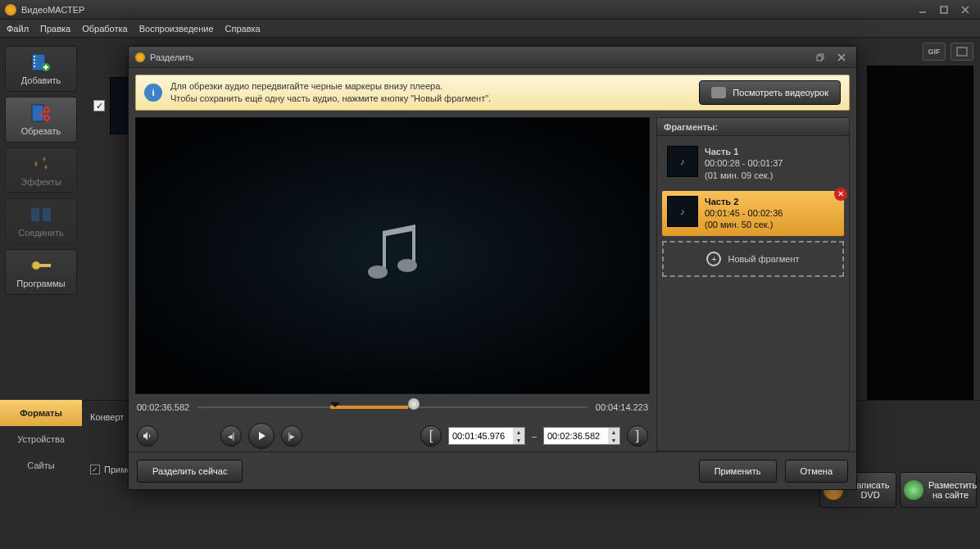 This screenshot has height=549, width=980. I want to click on publish-button: Разместить на сайте, so click(938, 490).